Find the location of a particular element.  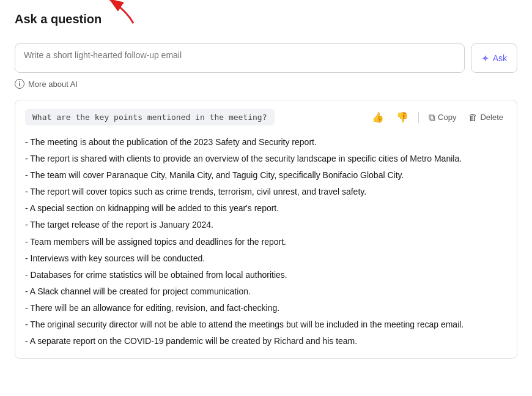

delete-button: 🗑 Delete is located at coordinates (486, 118).